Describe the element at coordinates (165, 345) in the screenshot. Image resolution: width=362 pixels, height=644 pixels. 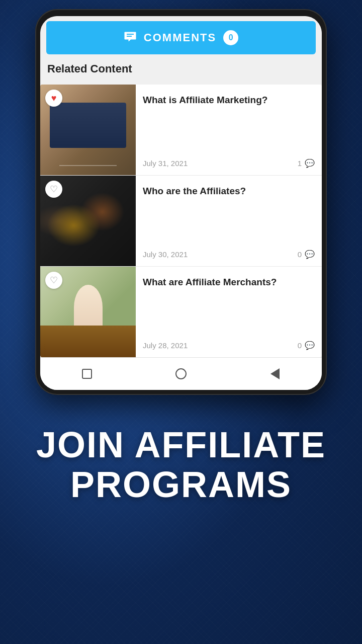
I see `card-date-3: July 28, 2021` at that location.